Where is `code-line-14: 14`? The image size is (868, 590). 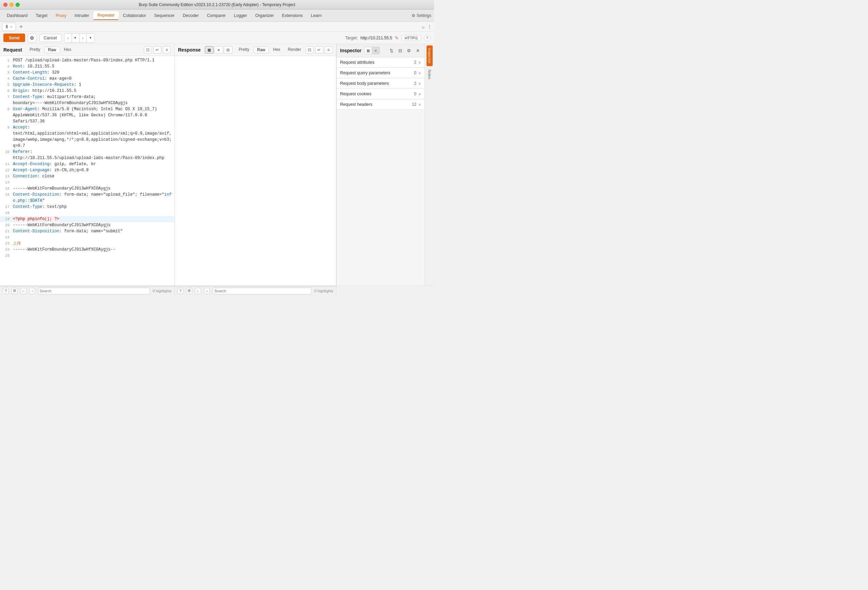 code-line-14: 14 is located at coordinates (87, 182).